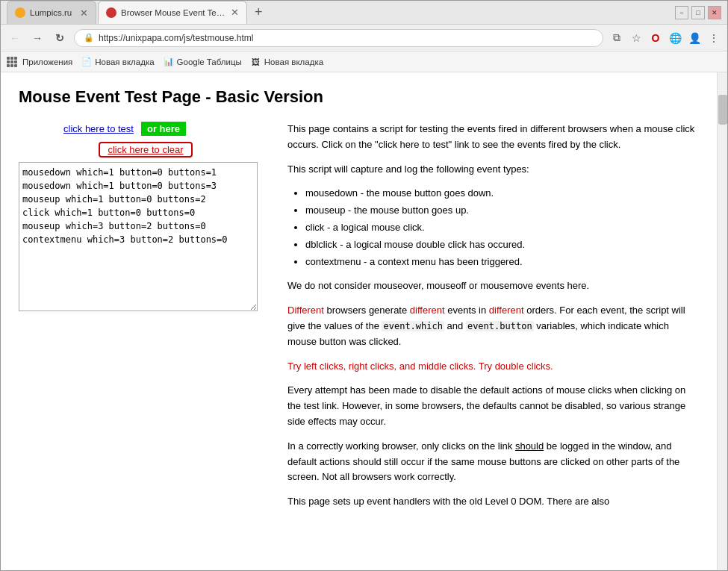 This screenshot has width=728, height=571. I want to click on tab-title-1: Lumpics.ru, so click(52, 13).